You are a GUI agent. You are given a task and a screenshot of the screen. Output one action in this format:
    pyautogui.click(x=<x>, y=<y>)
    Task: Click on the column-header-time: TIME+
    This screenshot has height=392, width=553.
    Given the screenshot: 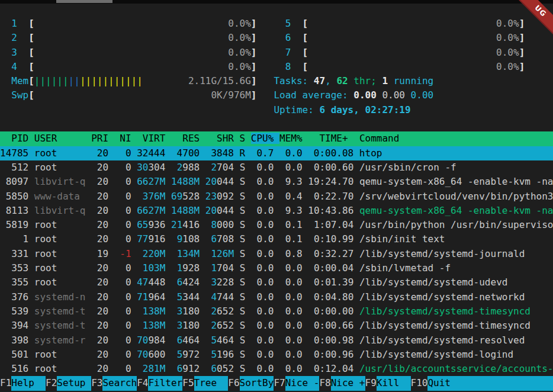 What is the action you would take?
    pyautogui.click(x=334, y=139)
    